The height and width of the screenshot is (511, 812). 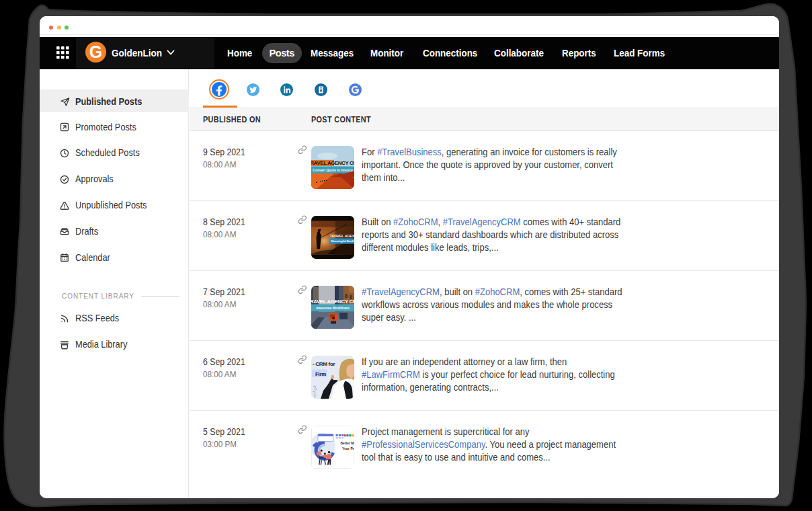 I want to click on svg-text: Better M, so click(x=347, y=443).